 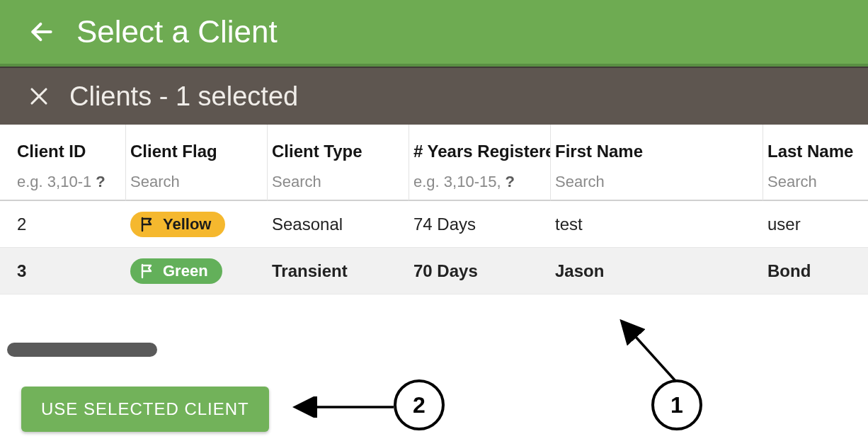 I want to click on cell-years: 70 Days, so click(x=480, y=271).